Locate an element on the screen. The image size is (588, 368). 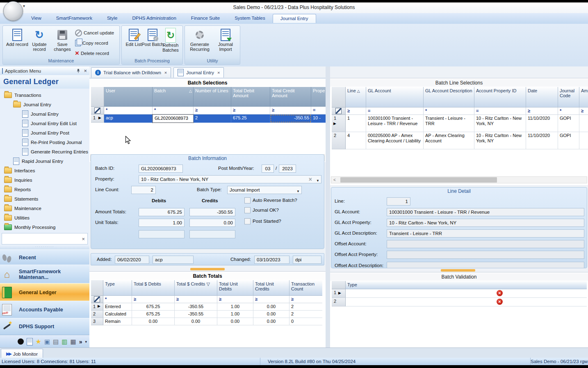
column-header-journal-code: Journal Code is located at coordinates (569, 97).